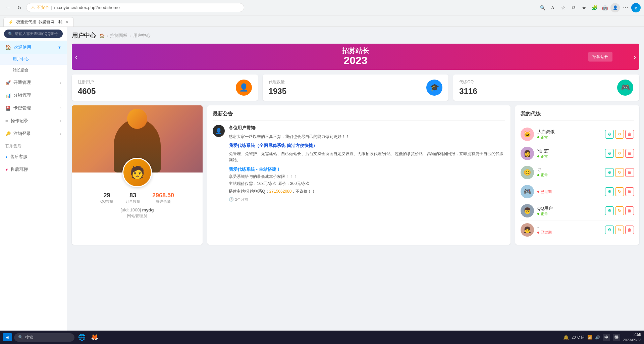 The image size is (644, 344). I want to click on banner-next-button: ›, so click(635, 57).